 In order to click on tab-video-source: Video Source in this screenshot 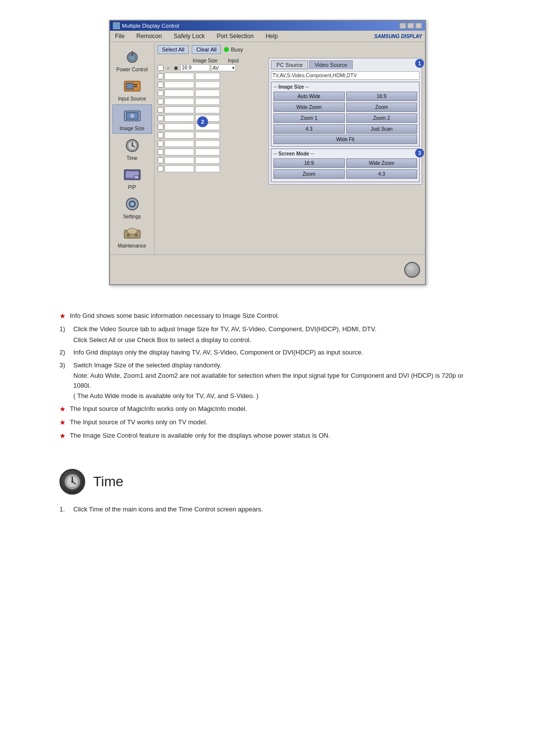, I will do `click(331, 65)`.